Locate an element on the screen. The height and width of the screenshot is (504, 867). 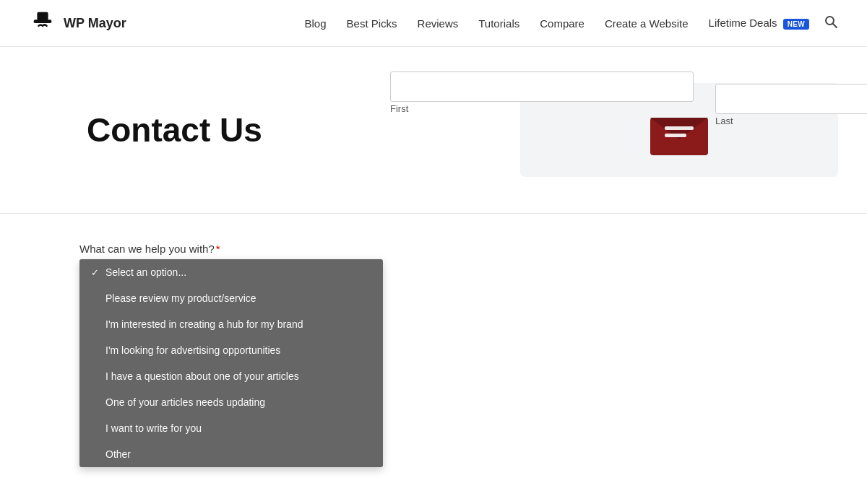
logo: WP Mayor is located at coordinates (78, 23).